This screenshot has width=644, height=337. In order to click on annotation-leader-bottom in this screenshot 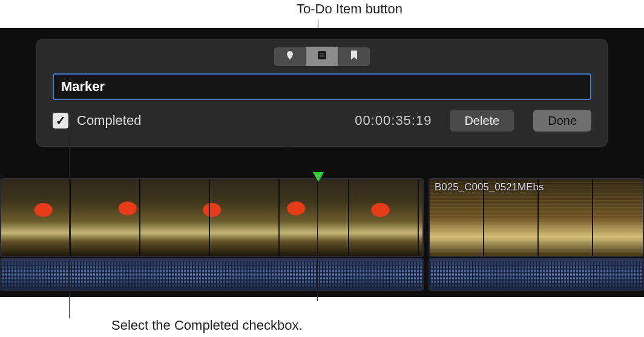, I will do `click(69, 227)`.